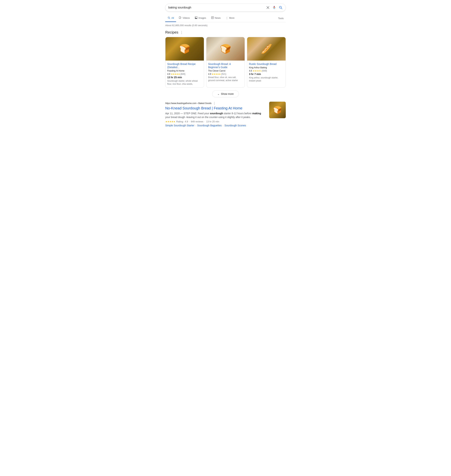 The width and height of the screenshot is (451, 476). Describe the element at coordinates (281, 8) in the screenshot. I see `search-button` at that location.